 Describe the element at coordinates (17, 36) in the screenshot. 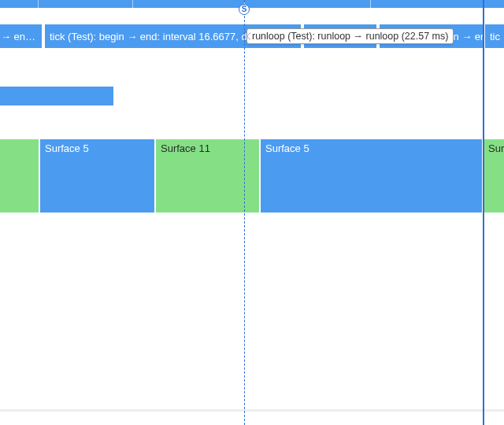

I see `span-label: …gin → en…` at that location.